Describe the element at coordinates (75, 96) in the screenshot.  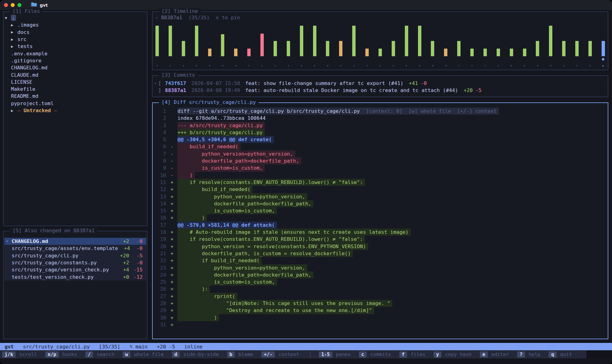
I see `tree-row-readme-md: README.md` at that location.